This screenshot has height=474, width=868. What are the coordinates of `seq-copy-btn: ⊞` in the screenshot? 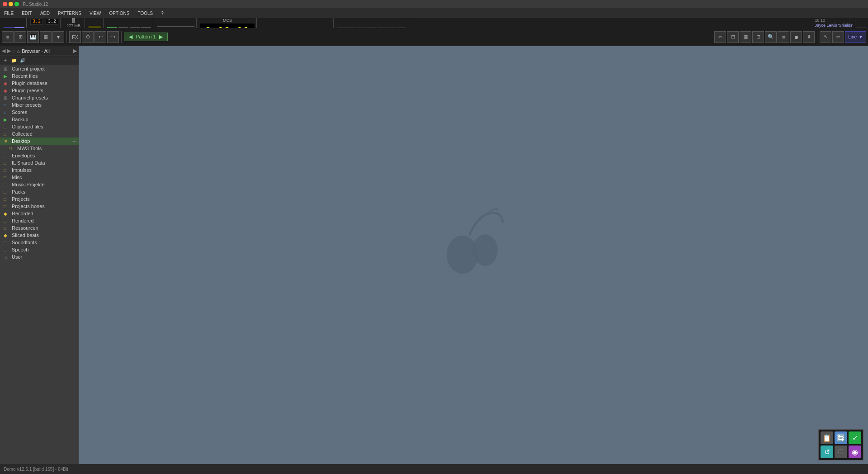 It's located at (733, 37).